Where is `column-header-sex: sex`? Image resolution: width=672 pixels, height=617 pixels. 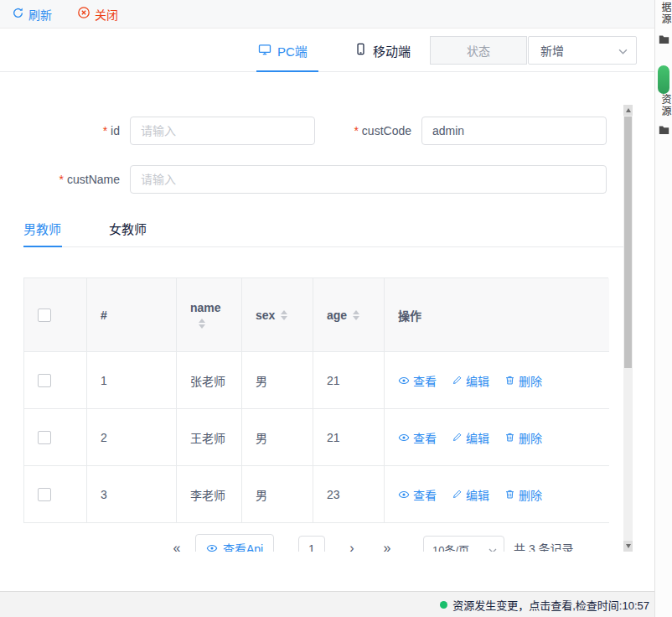 column-header-sex: sex is located at coordinates (278, 315).